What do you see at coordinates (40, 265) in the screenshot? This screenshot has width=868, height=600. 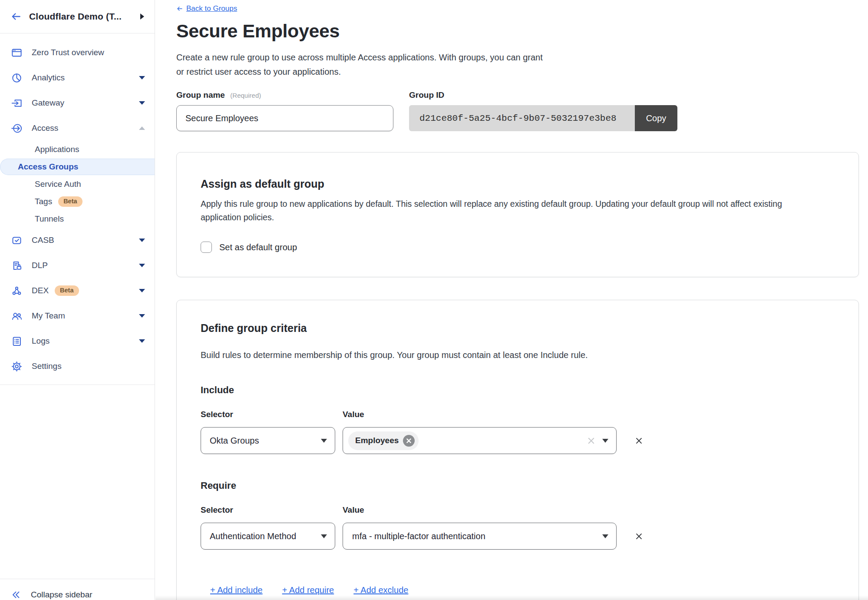 I see `sidebar-item-label: DLP` at bounding box center [40, 265].